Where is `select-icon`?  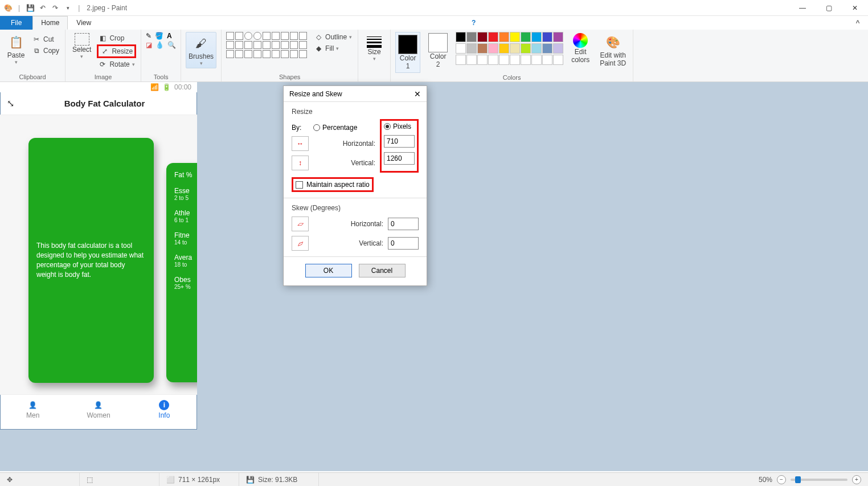
select-icon is located at coordinates (82, 39).